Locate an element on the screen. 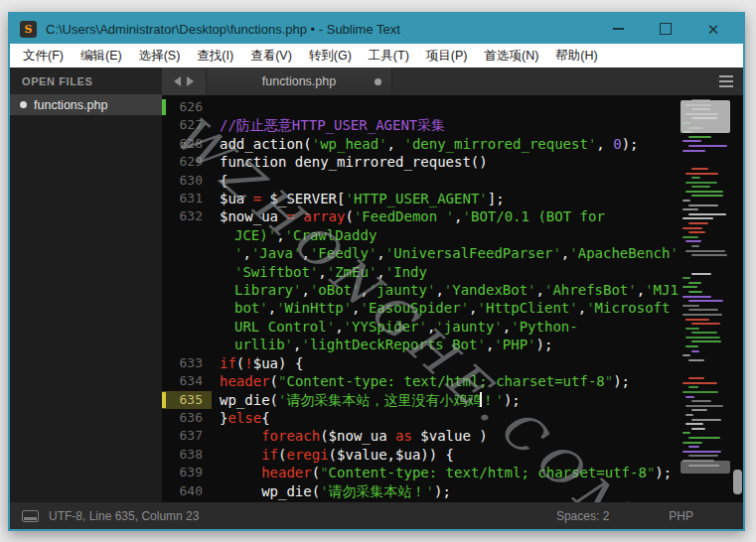  tab-label: functions.php is located at coordinates (299, 81).